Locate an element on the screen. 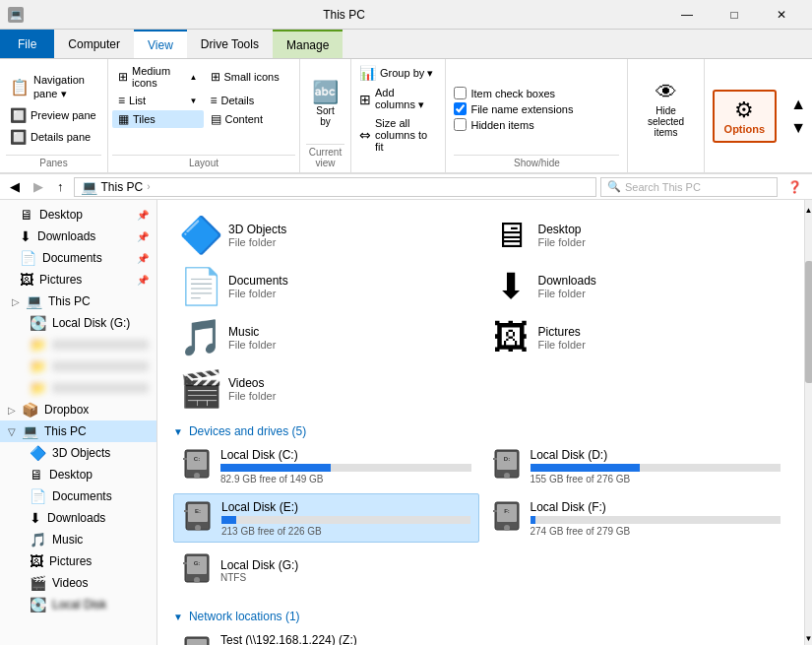 This screenshot has height=645, width=812. drive-item-d: D: Local Disk (D:) 155 GB free of 276 GB is located at coordinates (636, 466).